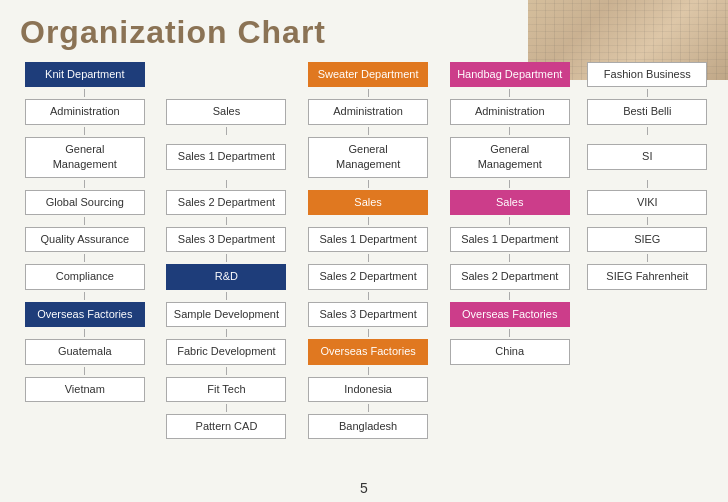 This screenshot has height=502, width=728. What do you see at coordinates (227, 314) in the screenshot?
I see `cell-r6c2: Sample Development` at bounding box center [227, 314].